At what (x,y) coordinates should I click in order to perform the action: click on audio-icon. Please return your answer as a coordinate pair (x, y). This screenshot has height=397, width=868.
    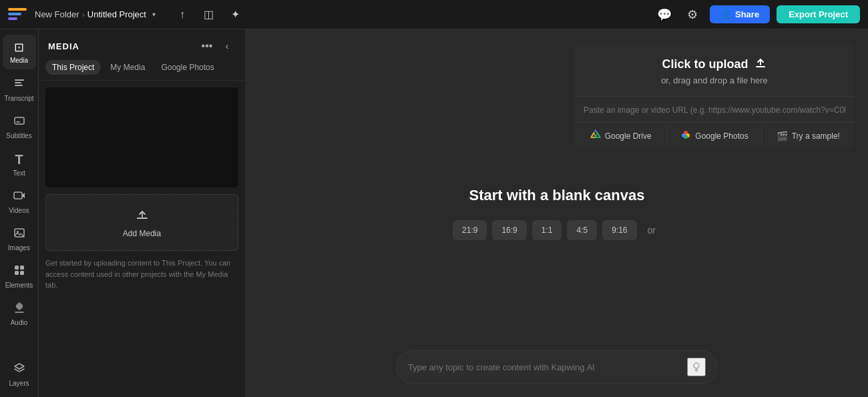
    Looking at the image, I should click on (19, 310).